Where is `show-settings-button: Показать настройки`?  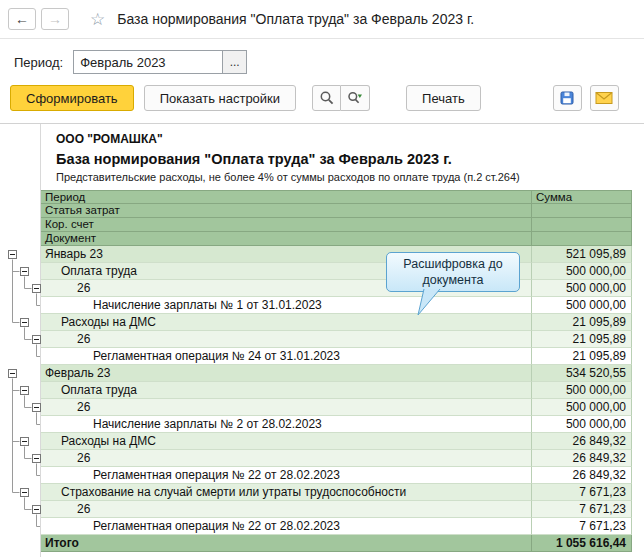
show-settings-button: Показать настройки is located at coordinates (220, 98).